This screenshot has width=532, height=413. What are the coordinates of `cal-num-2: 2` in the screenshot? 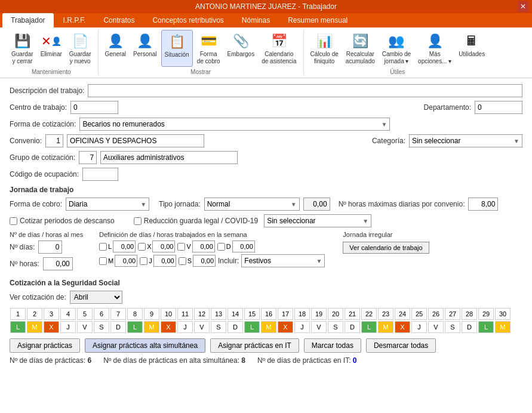 It's located at (35, 314).